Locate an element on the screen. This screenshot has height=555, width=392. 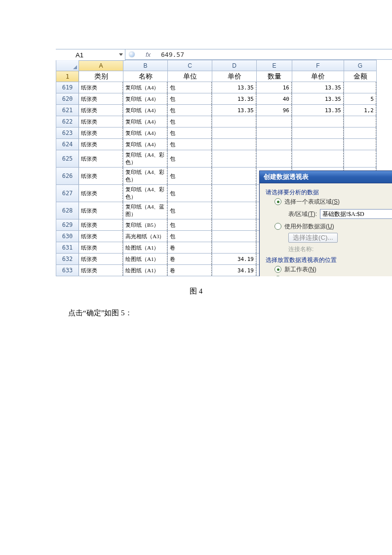
col-header: F is located at coordinates (318, 66).